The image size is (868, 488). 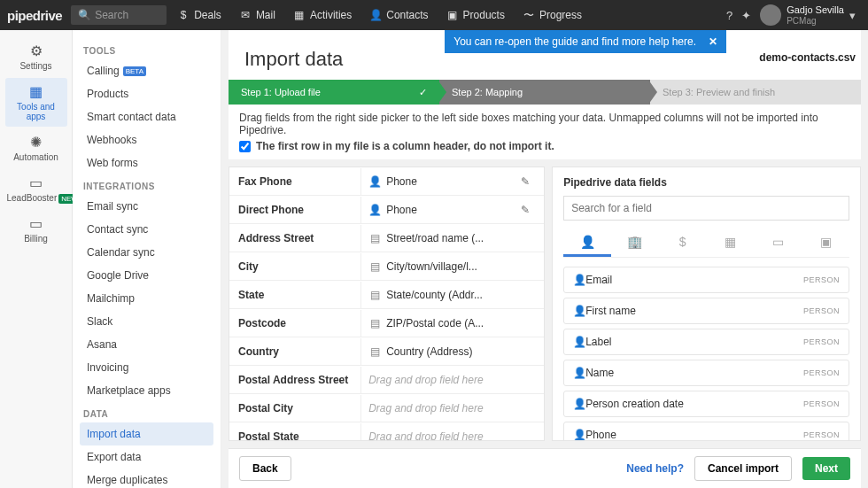 I want to click on banner-text: You can re-open the guide and find more …, so click(x=575, y=42).